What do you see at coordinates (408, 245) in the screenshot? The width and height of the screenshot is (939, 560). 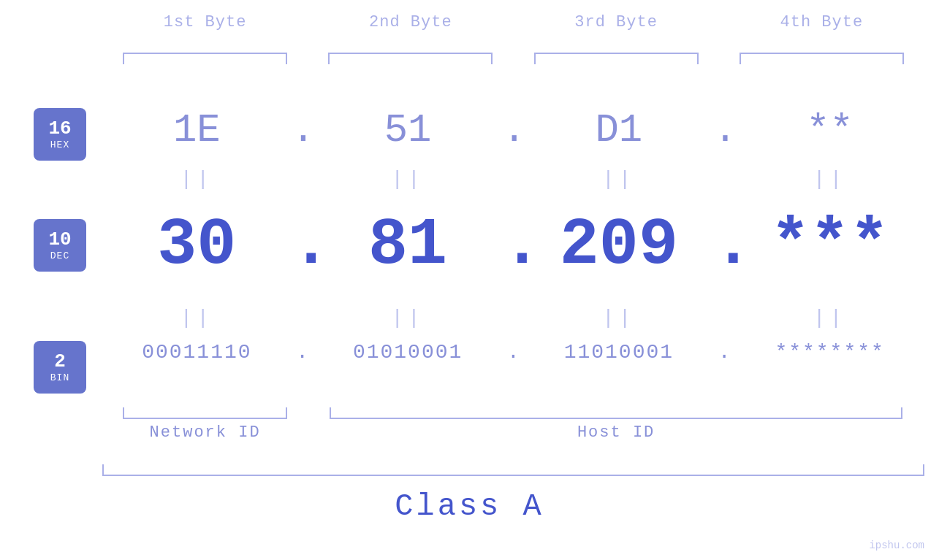 I see `dec-byte2: 81` at bounding box center [408, 245].